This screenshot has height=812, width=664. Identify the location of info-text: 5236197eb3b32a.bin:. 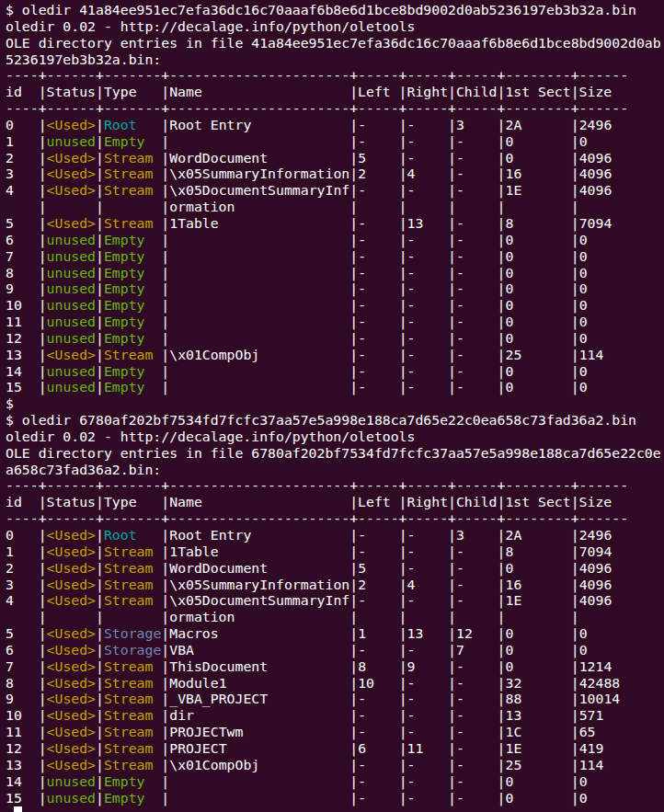
(83, 59).